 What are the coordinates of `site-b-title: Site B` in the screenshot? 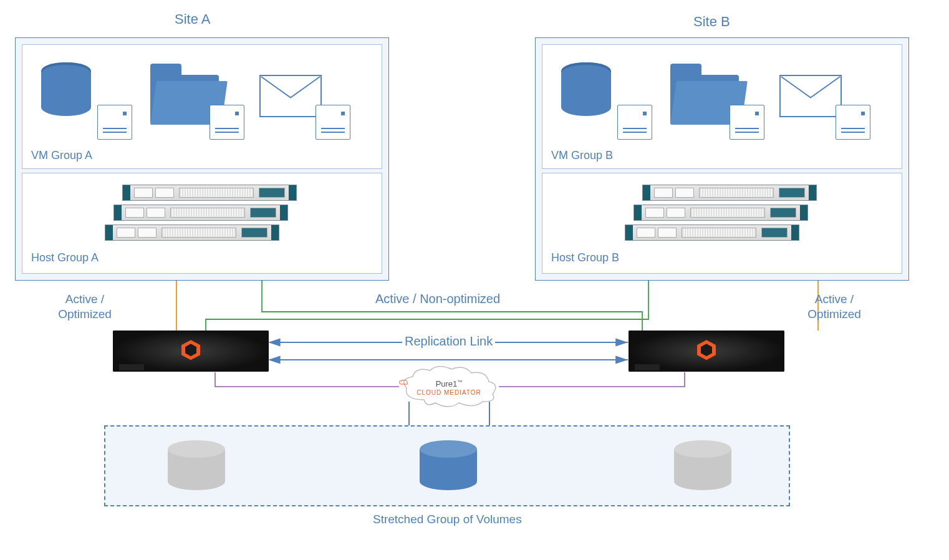 It's located at (712, 22).